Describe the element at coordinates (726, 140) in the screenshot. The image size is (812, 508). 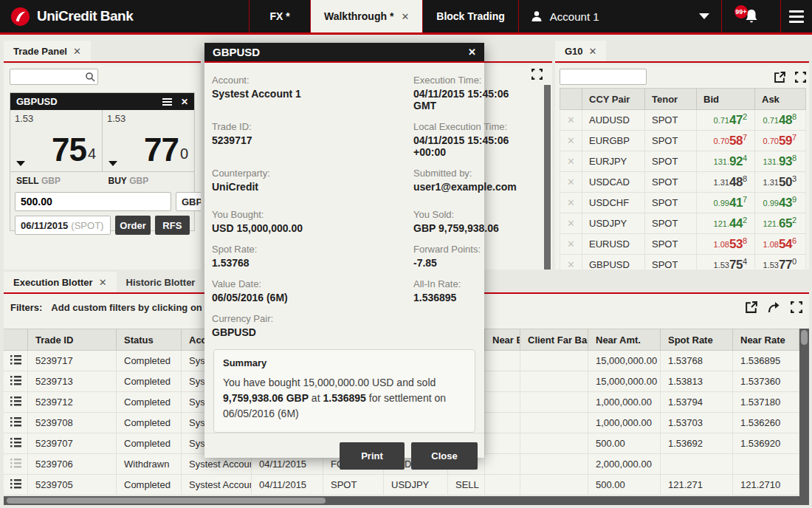
I see `bid-price: 0.70587` at that location.